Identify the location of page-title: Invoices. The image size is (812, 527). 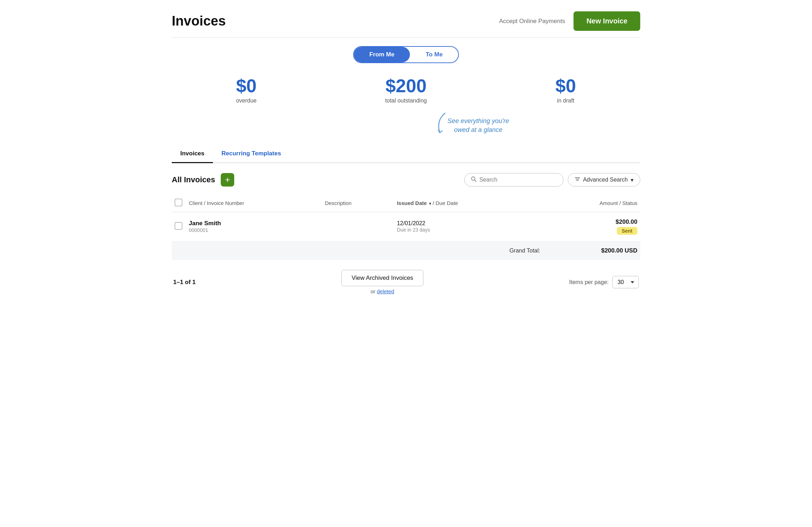
(199, 21).